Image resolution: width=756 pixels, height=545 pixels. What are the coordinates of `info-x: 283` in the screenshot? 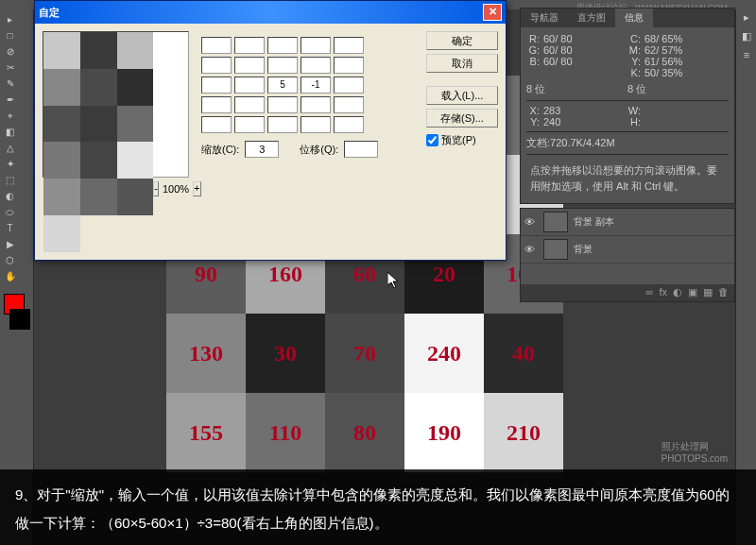 It's located at (586, 111).